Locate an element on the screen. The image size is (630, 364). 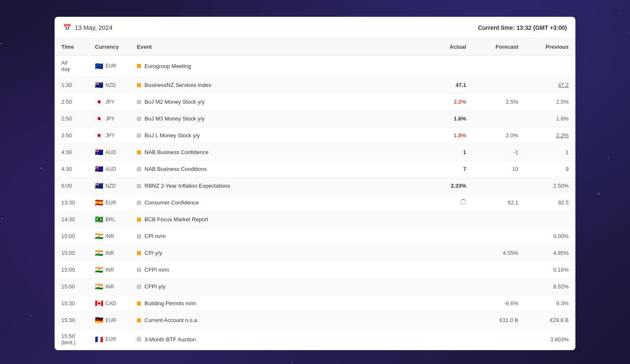
table-row: 15:00🇮🇳INRCFPI y/y8.52% is located at coordinates (315, 287).